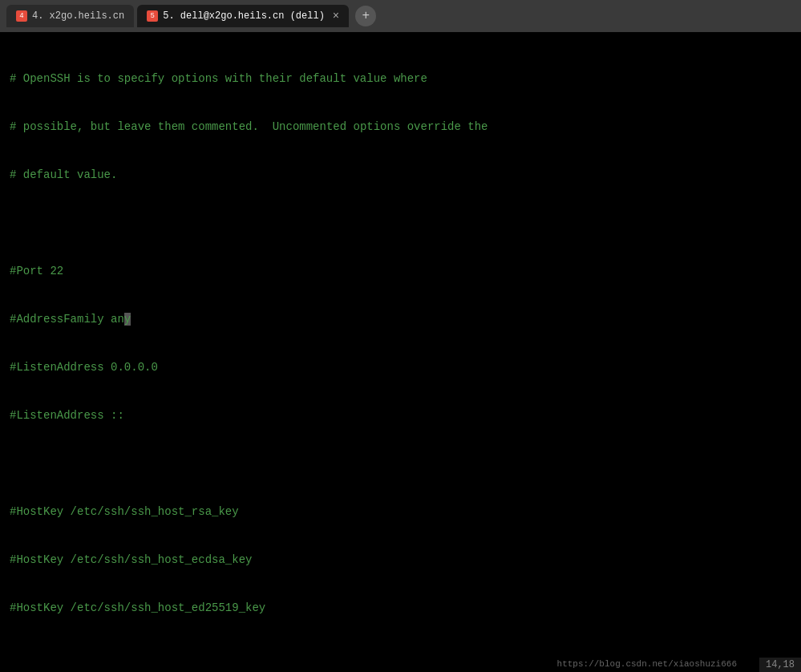 This screenshot has height=672, width=801. What do you see at coordinates (401, 175) in the screenshot?
I see `line-3: # default value.` at bounding box center [401, 175].